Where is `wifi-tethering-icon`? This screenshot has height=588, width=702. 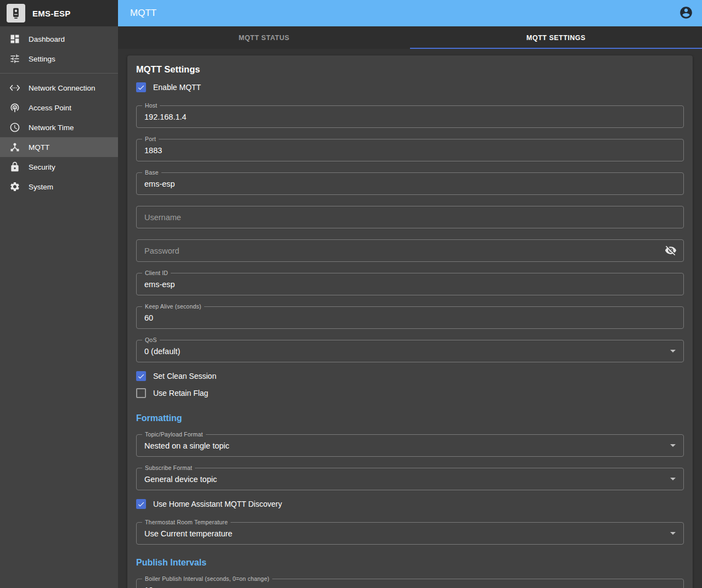 wifi-tethering-icon is located at coordinates (15, 108).